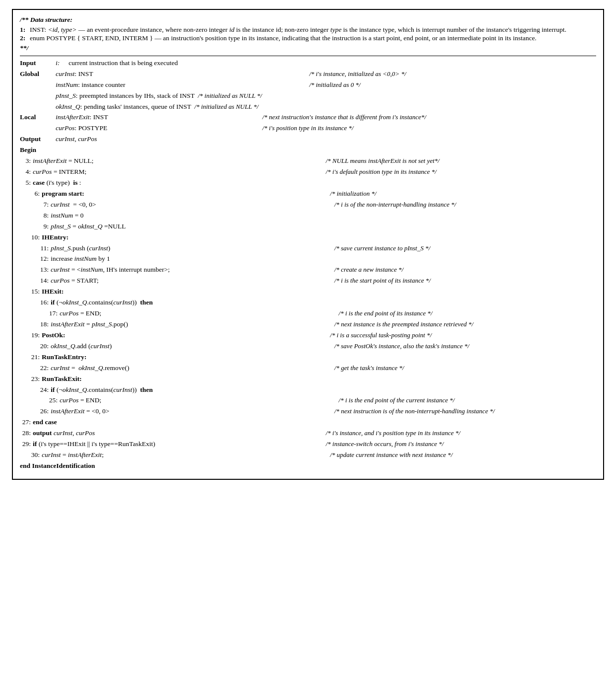 This screenshot has width=616, height=677. What do you see at coordinates (308, 379) in the screenshot?
I see `line-23: 23: RunTaskExit:` at bounding box center [308, 379].